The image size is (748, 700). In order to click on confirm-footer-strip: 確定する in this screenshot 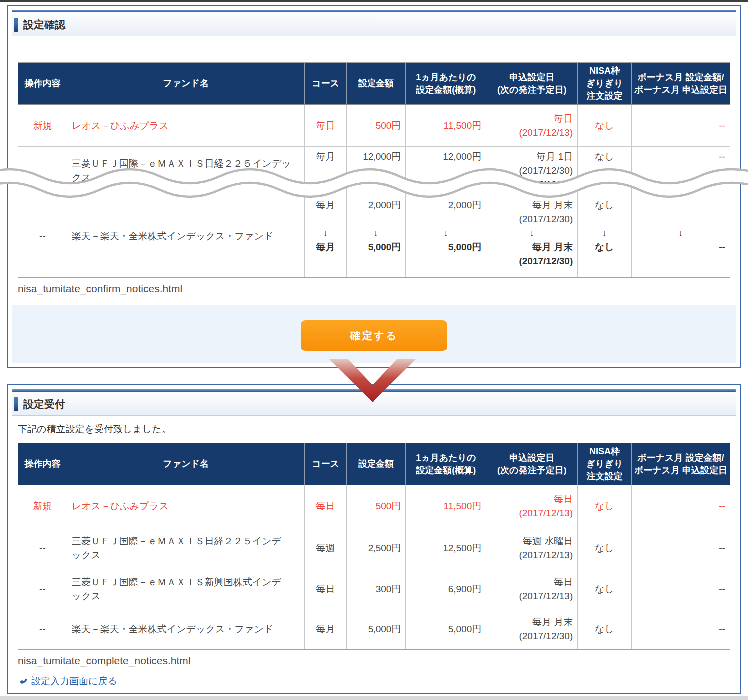, I will do `click(374, 334)`.